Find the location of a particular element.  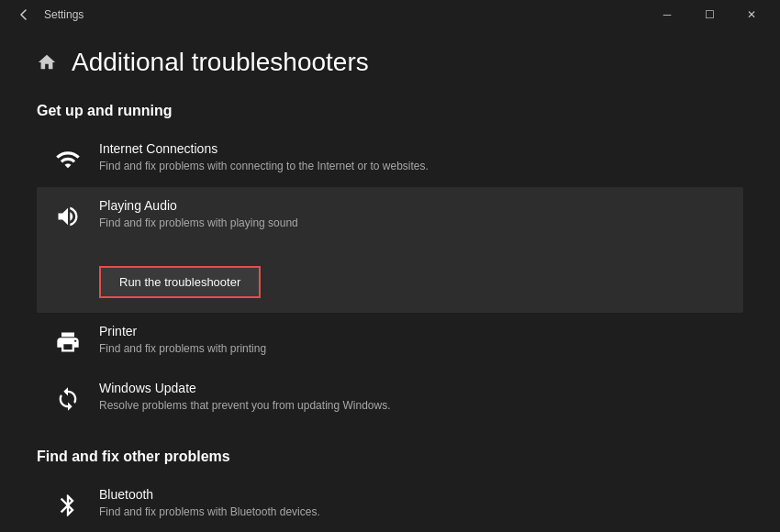

bluetooth-icon is located at coordinates (68, 505).